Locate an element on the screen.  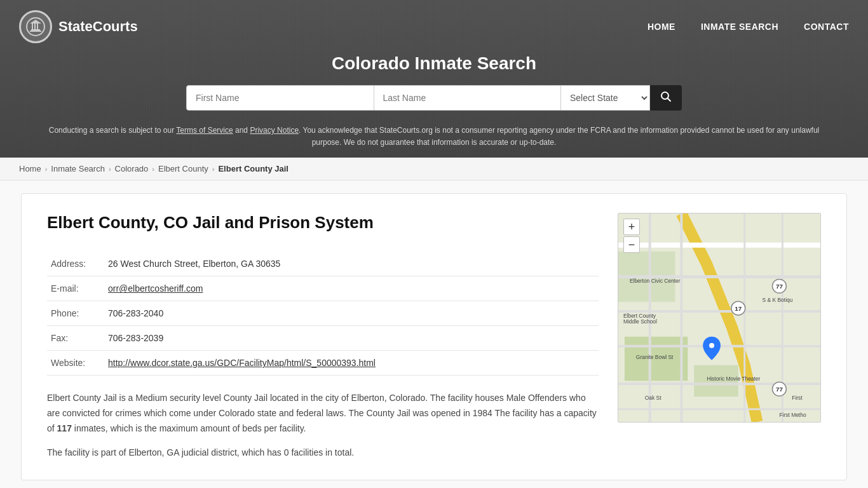
svg-text: First is located at coordinates (797, 398).